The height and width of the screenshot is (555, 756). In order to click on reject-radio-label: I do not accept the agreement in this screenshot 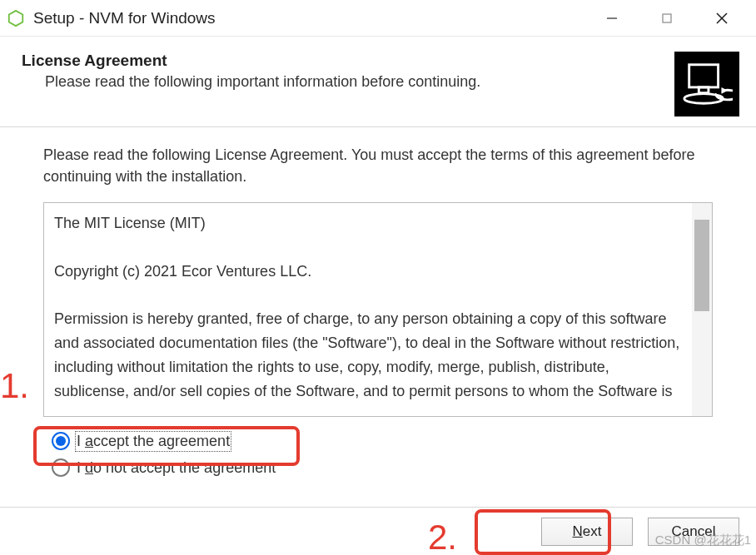, I will do `click(177, 468)`.